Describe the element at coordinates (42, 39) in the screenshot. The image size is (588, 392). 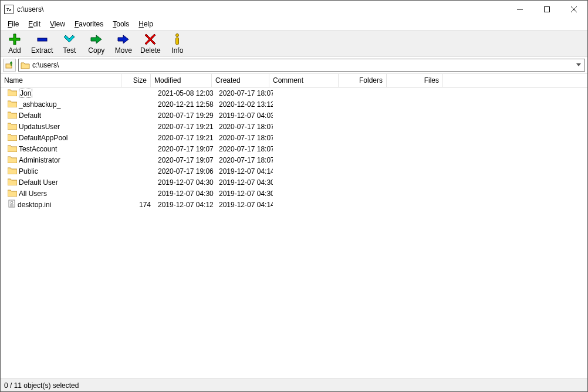
I see `minus-icon` at that location.